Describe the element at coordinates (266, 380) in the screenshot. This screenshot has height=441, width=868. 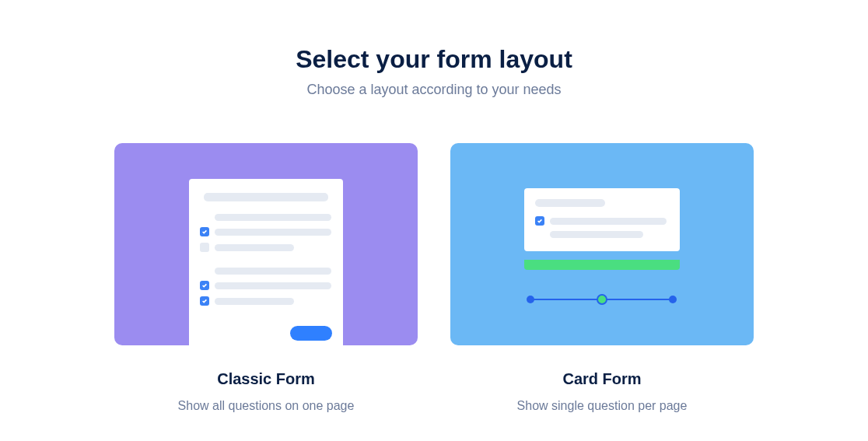
I see `classic-option-title: Classic Form` at that location.